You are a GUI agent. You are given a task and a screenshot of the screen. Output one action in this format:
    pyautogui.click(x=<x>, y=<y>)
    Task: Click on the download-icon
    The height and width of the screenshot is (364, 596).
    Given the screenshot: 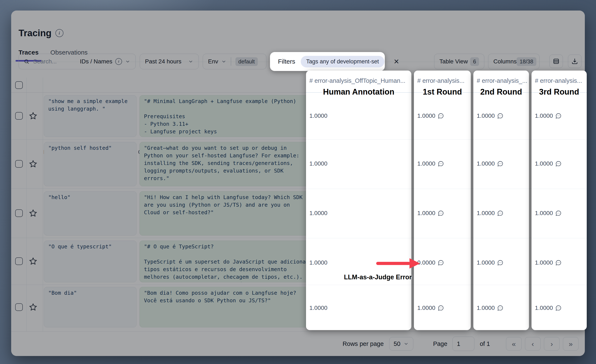 What is the action you would take?
    pyautogui.click(x=575, y=61)
    